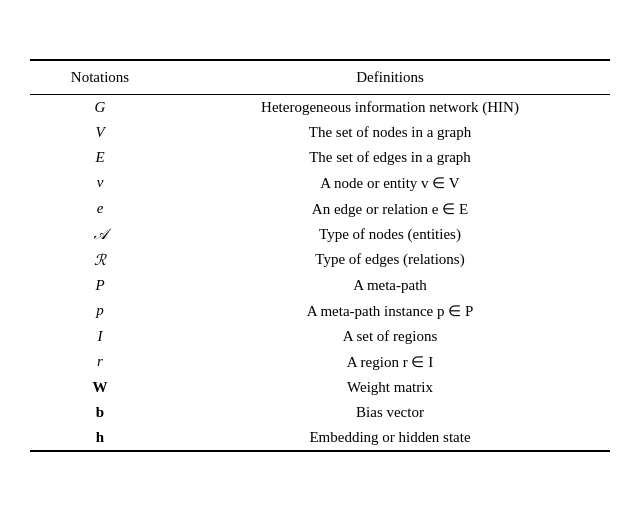 Image resolution: width=640 pixels, height=510 pixels. I want to click on definition-cell: Embedding or hidden state, so click(390, 438).